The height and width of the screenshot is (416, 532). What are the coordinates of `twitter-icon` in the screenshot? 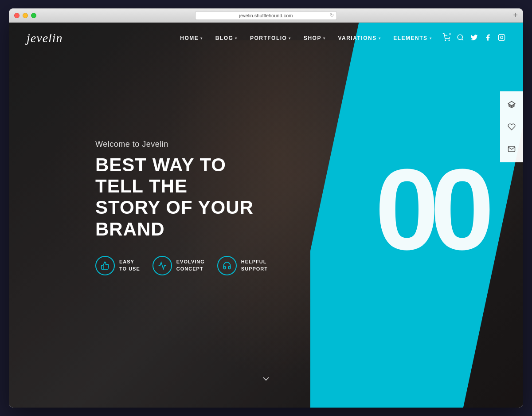 It's located at (474, 38).